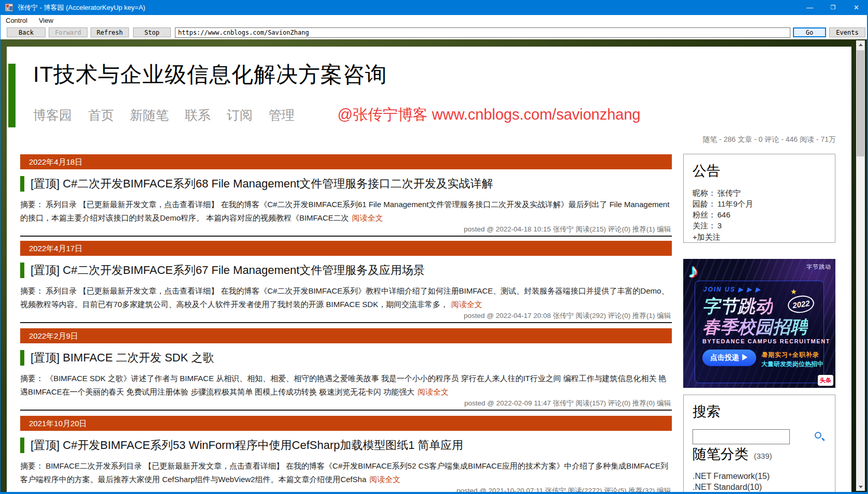  Describe the element at coordinates (724, 214) in the screenshot. I see `followers-value: 646` at that location.